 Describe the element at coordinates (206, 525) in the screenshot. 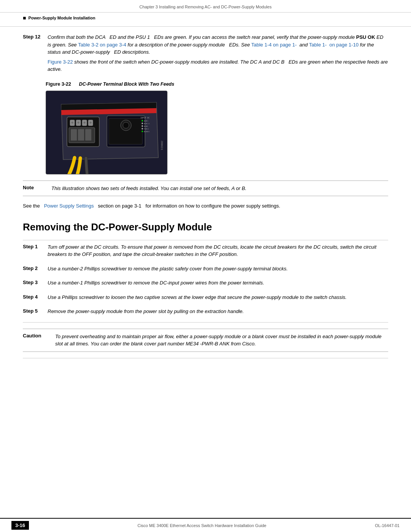

I see `page-footer: 3-16 Cisco ME 3400E Ethernet Access Swit…` at that location.